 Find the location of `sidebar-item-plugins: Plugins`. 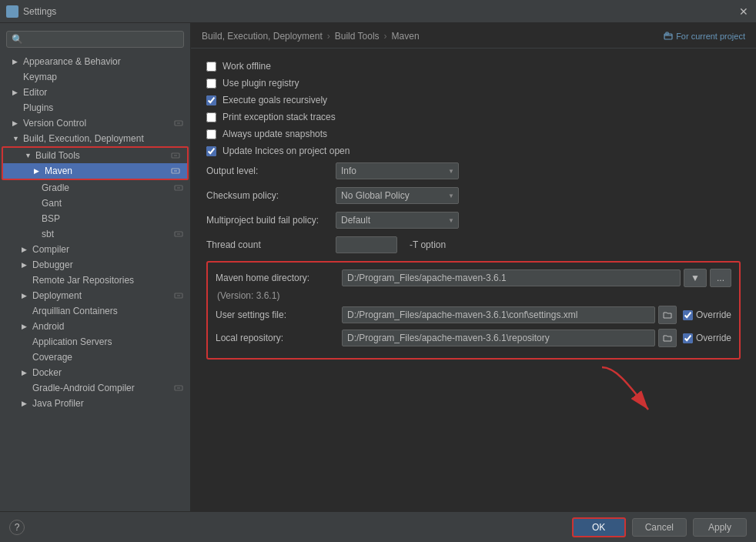

sidebar-item-plugins: Plugins is located at coordinates (95, 108).